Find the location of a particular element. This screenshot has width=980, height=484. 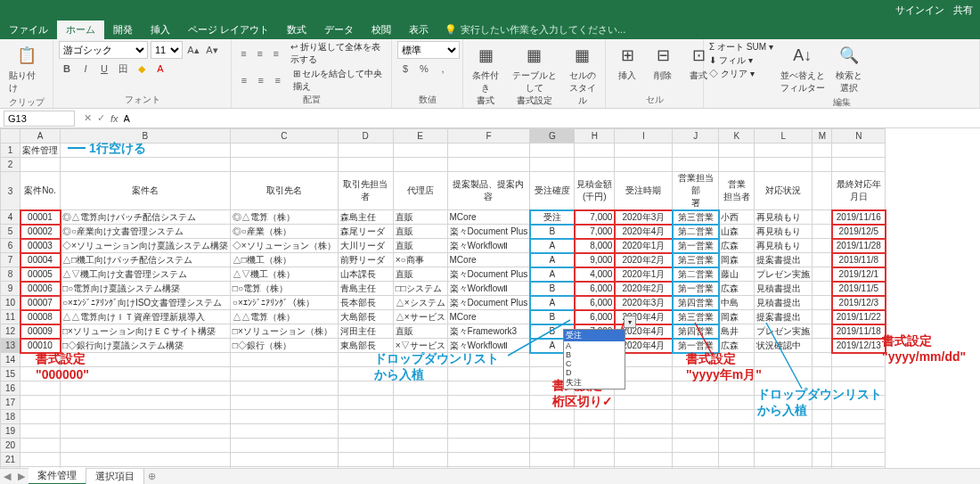

cell: □○電算向け稟議システム構築 is located at coordinates (146, 289).